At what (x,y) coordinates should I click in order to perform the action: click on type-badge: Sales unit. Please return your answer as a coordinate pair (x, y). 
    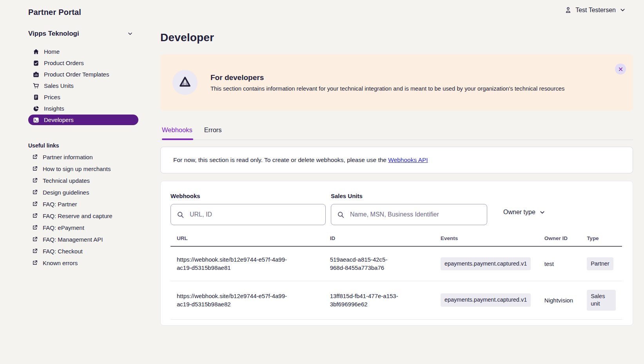
    Looking at the image, I should click on (601, 300).